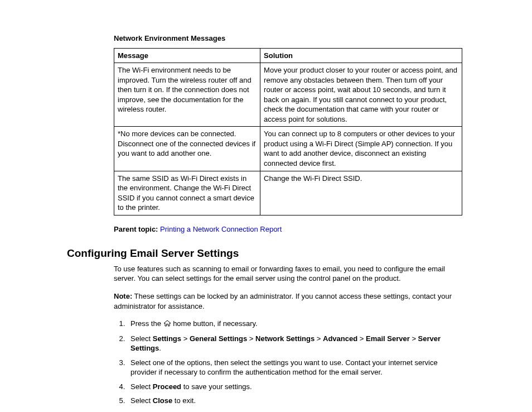 This screenshot has height=412, width=532. What do you see at coordinates (361, 148) in the screenshot?
I see `cell-solution: You can connect up to 8 computers or oth…` at bounding box center [361, 148].